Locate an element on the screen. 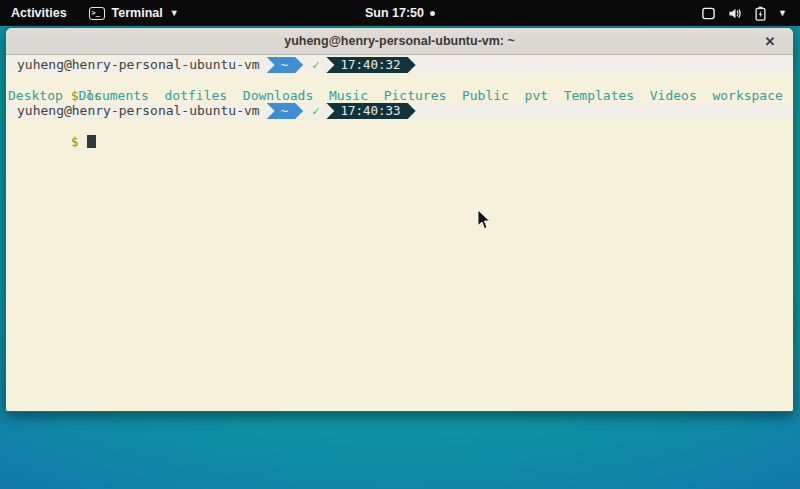  ls-output: Desktop Documents dotfiles Downloads Mus… is located at coordinates (400, 96).